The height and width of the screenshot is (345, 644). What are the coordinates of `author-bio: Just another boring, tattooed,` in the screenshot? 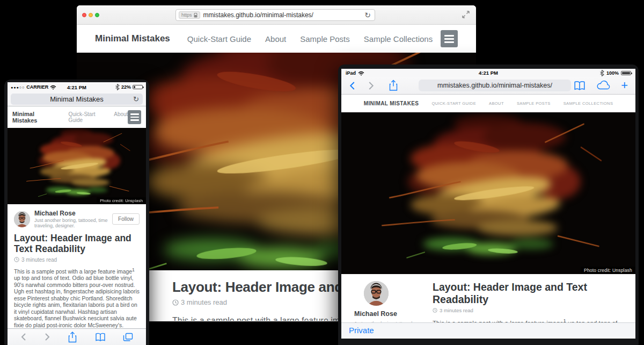 It's located at (386, 321).